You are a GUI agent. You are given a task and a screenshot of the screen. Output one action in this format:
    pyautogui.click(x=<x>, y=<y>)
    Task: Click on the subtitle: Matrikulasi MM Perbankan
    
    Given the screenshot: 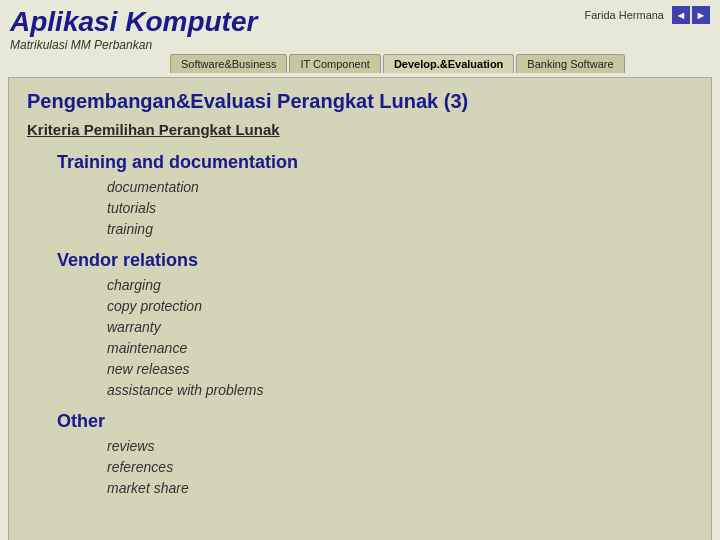 What is the action you would take?
    pyautogui.click(x=134, y=45)
    